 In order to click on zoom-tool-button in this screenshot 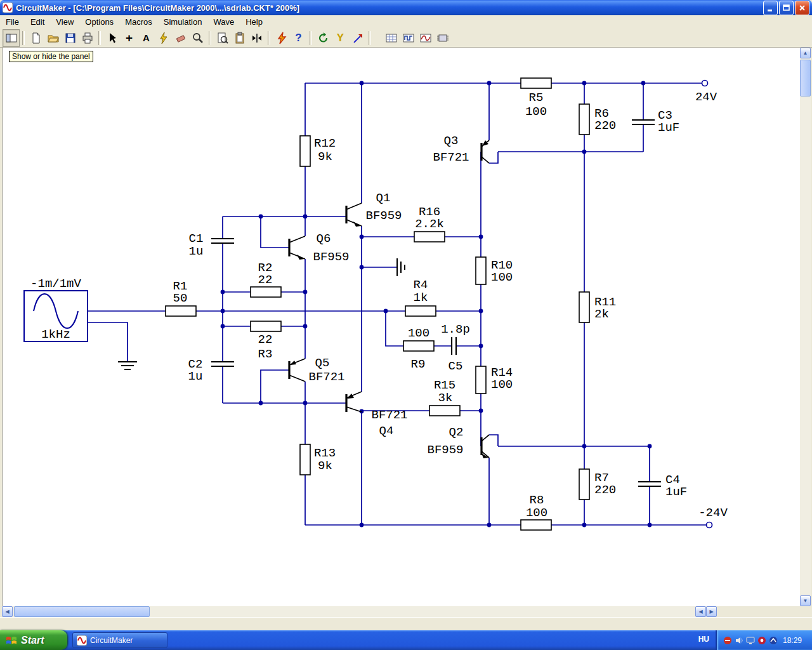, I will do `click(198, 38)`.